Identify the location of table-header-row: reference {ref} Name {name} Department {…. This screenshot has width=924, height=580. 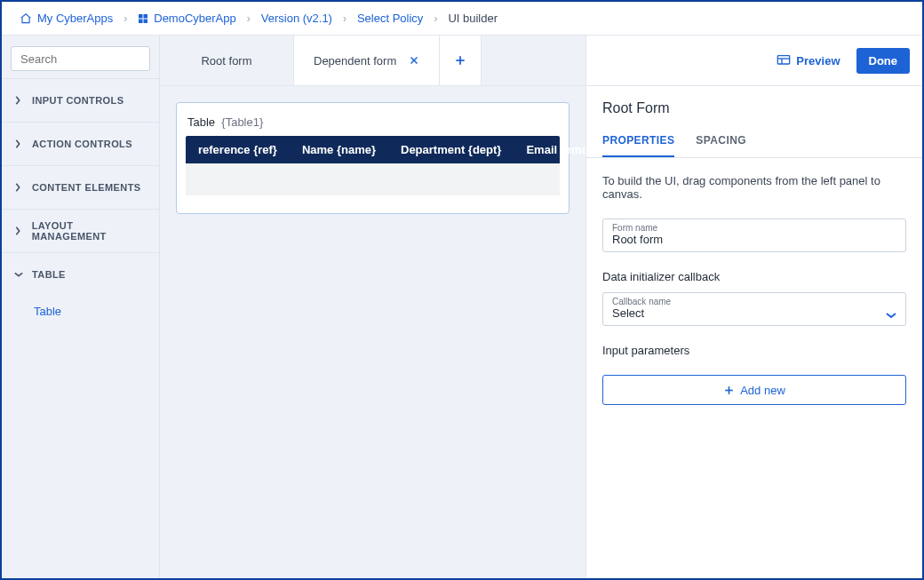
(373, 149).